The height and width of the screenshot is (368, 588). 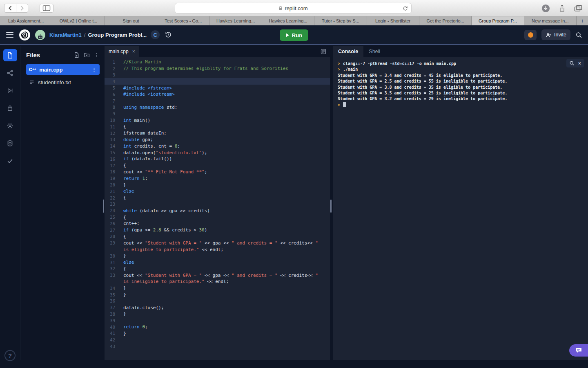 What do you see at coordinates (530, 35) in the screenshot?
I see `notifications-button` at bounding box center [530, 35].